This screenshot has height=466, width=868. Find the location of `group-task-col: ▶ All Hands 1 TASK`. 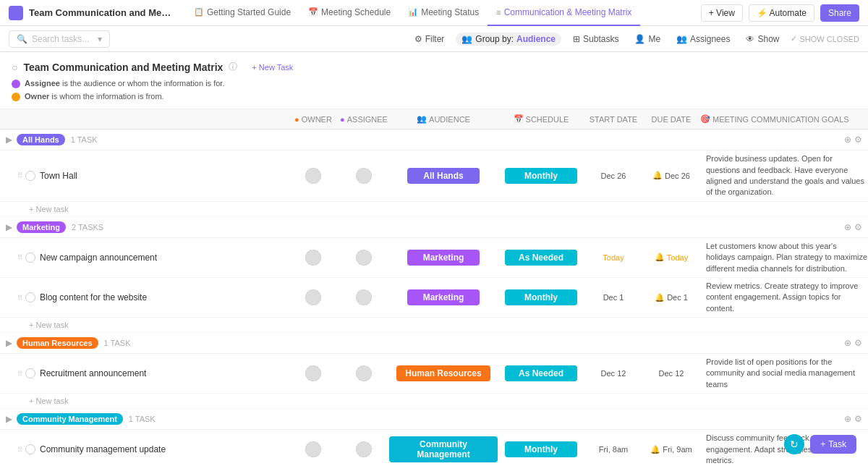

group-task-col: ▶ All Hands 1 TASK is located at coordinates (147, 140).